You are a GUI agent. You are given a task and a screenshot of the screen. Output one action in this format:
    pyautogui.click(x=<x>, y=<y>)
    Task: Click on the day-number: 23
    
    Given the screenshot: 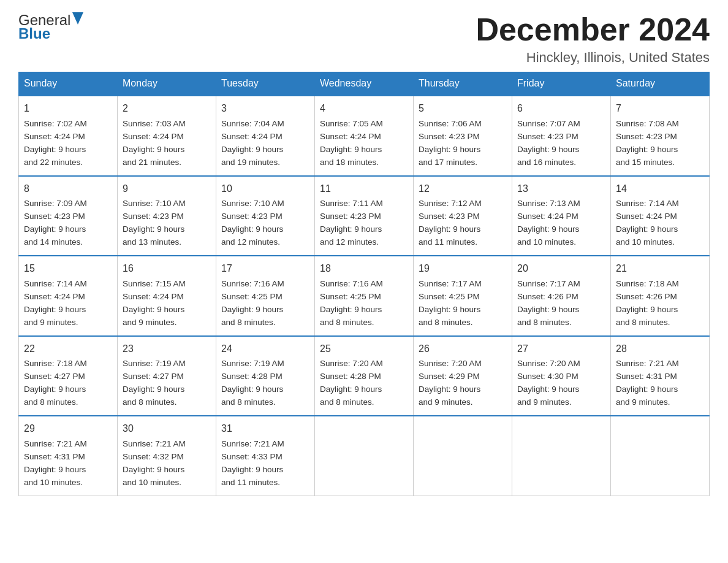 What is the action you would take?
    pyautogui.click(x=167, y=350)
    